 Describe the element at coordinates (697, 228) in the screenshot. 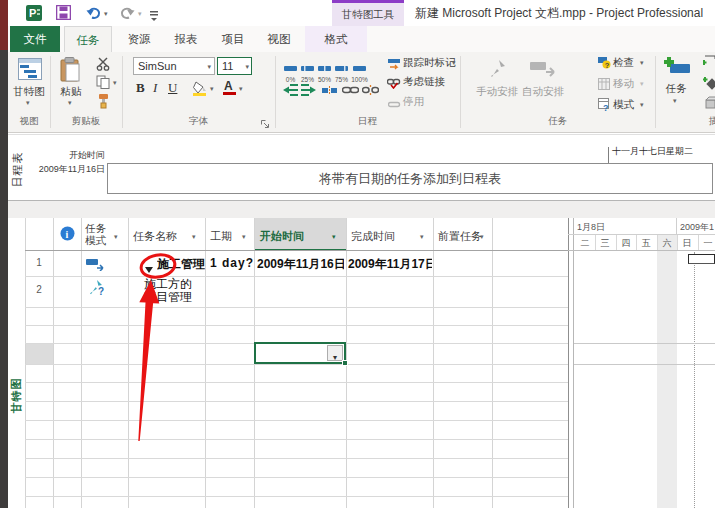

I see `timescale-week-label-right: 2009年1` at that location.